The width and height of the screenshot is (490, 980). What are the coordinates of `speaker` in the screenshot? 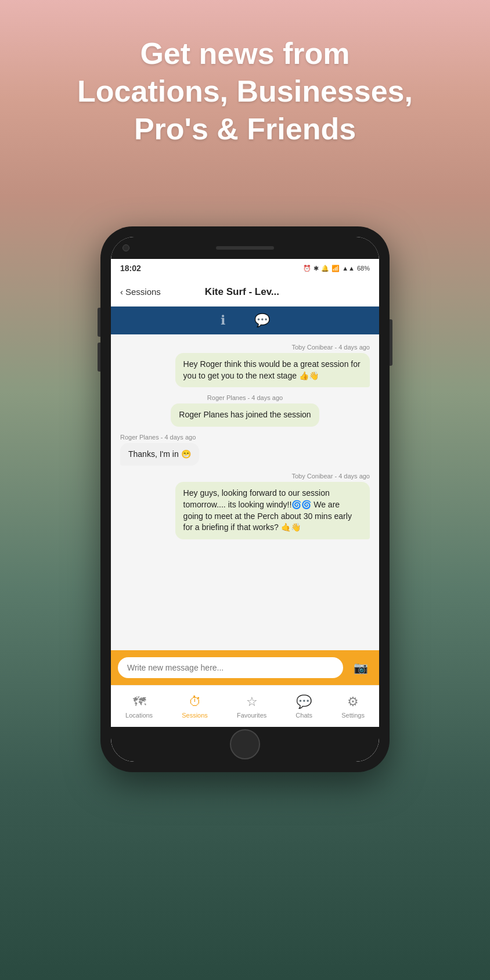 It's located at (245, 248).